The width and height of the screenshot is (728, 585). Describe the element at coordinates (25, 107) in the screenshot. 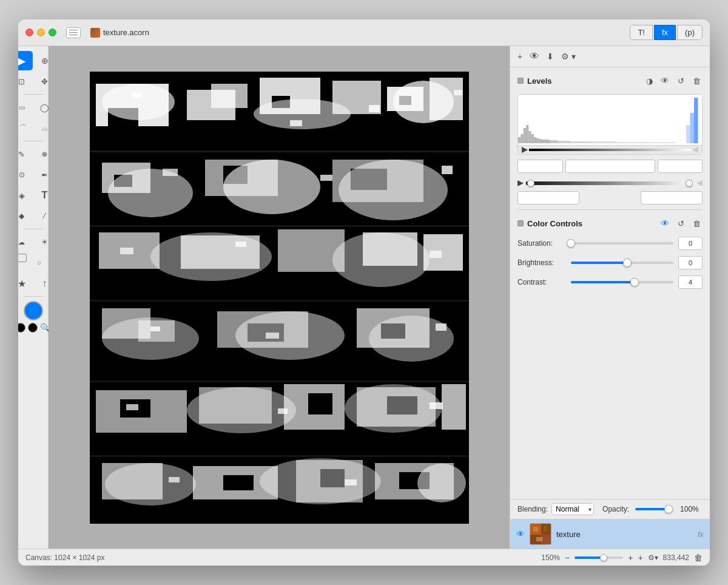

I see `rect-select-tool: ▭` at that location.